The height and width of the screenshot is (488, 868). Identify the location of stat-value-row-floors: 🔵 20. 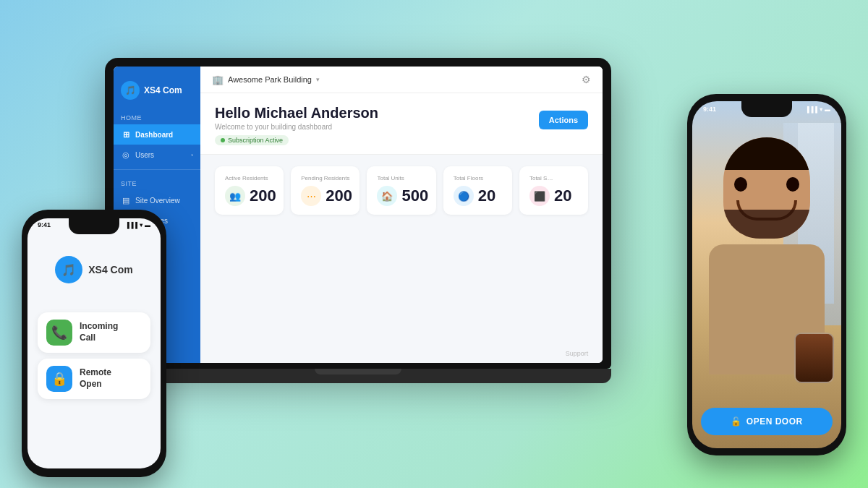
(477, 196).